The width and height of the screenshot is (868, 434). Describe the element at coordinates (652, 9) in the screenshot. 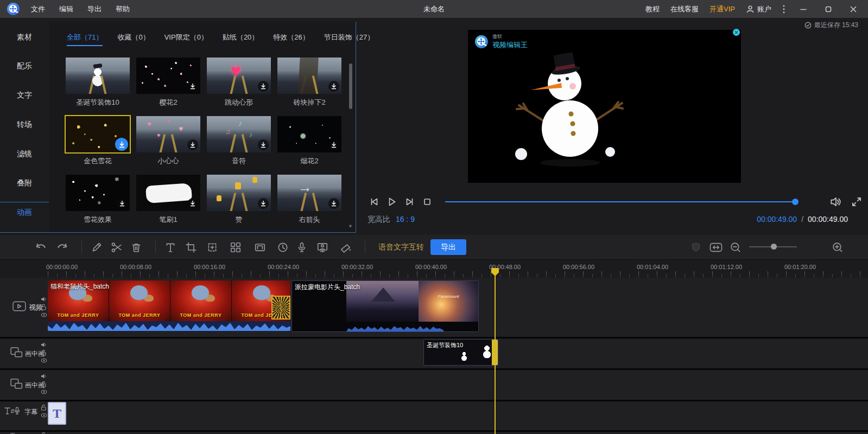

I see `tutorial-link: 教程` at that location.